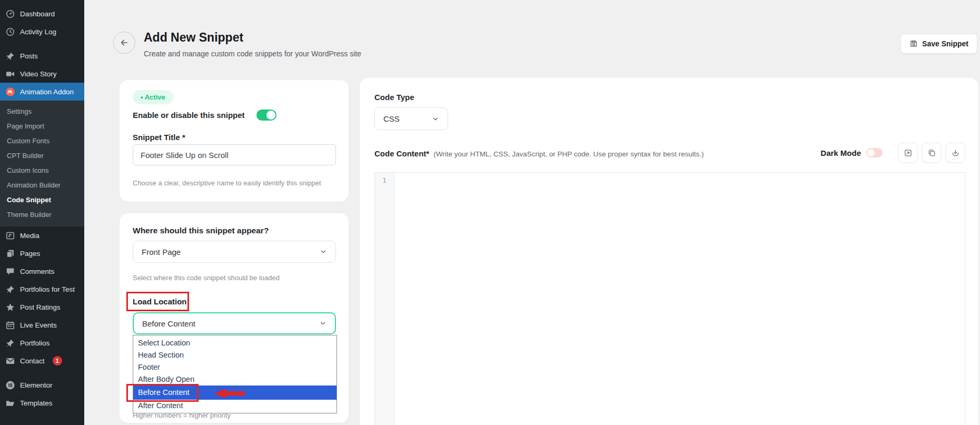 The height and width of the screenshot is (425, 980). What do you see at coordinates (42, 253) in the screenshot?
I see `sidebar-item-pages: Pages` at bounding box center [42, 253].